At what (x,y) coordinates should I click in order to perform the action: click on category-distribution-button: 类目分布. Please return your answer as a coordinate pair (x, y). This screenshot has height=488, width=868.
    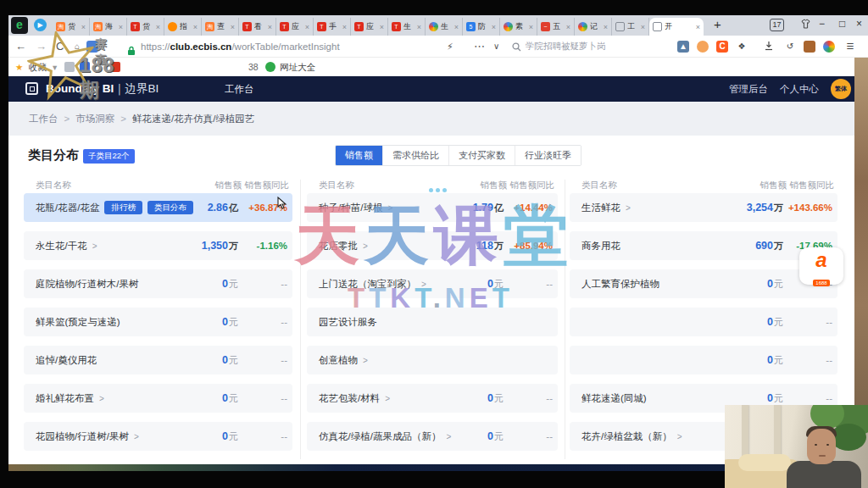
    Looking at the image, I should click on (170, 208).